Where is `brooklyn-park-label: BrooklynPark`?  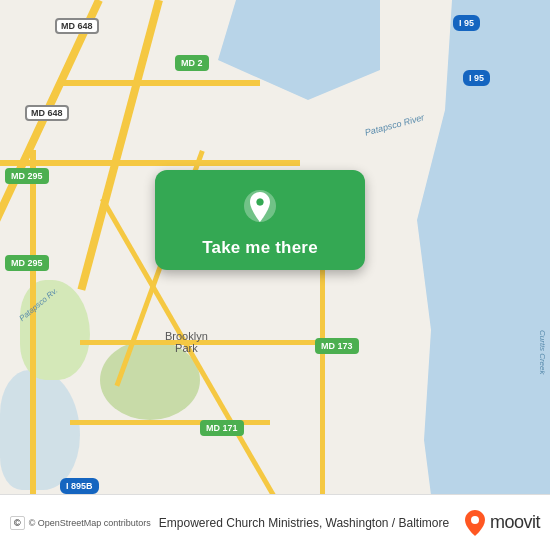
brooklyn-park-label: BrooklynPark is located at coordinates (186, 342).